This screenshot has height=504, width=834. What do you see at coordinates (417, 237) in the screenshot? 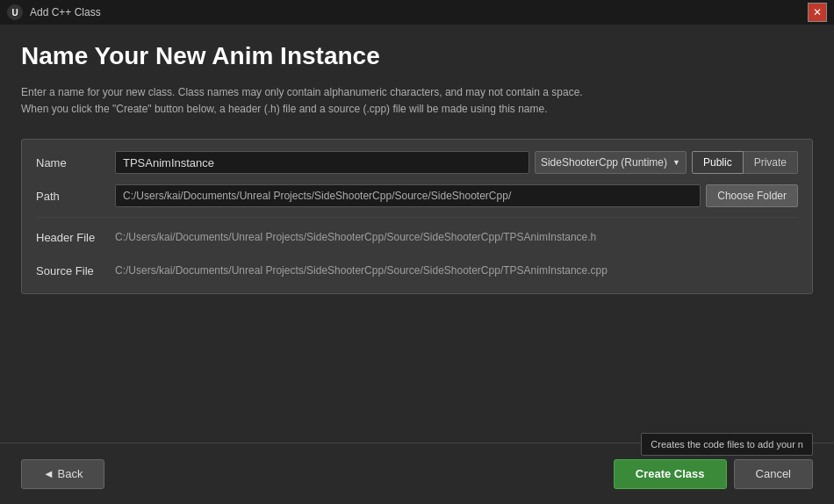
I see `header-file-row: Header File C:/Users/kai/Documents/Unrea…` at bounding box center [417, 237].